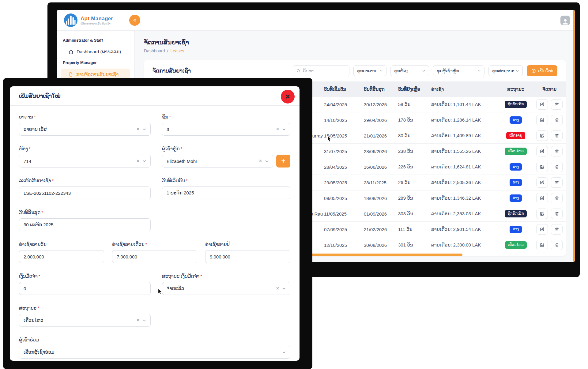 The height and width of the screenshot is (369, 588). What do you see at coordinates (516, 136) in the screenshot?
I see `status-badge: ໝົດອາຍຸ` at bounding box center [516, 136].